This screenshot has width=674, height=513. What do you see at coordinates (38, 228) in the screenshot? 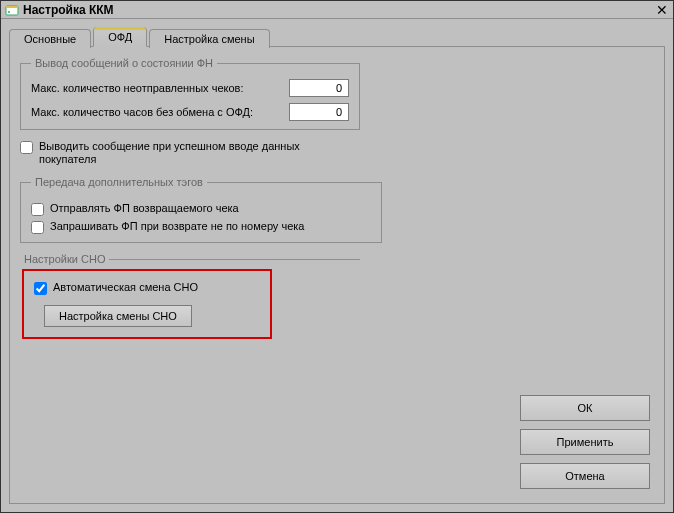
I see `ask-fp-on-return-checkbox` at bounding box center [38, 228].